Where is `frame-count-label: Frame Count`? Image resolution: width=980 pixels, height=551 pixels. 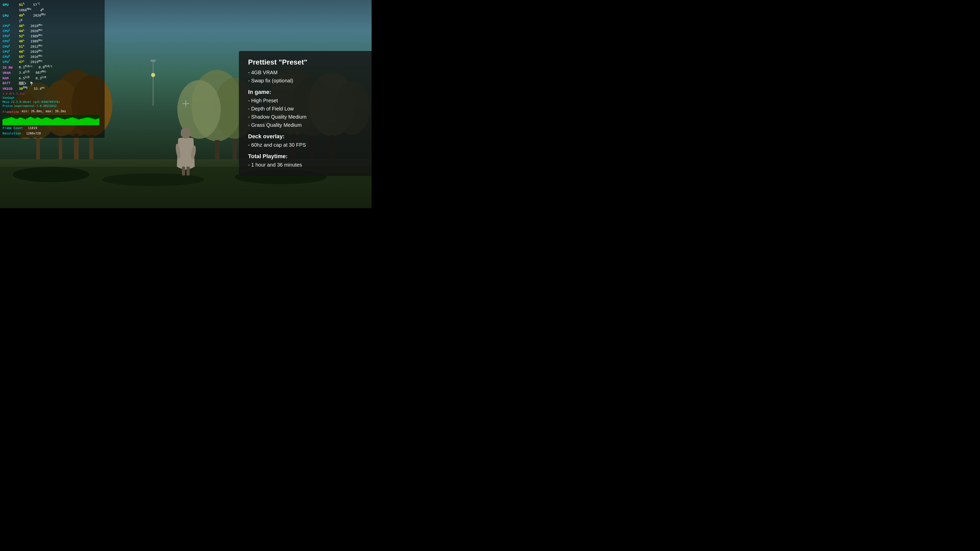
frame-count-label: Frame Count is located at coordinates (13, 128).